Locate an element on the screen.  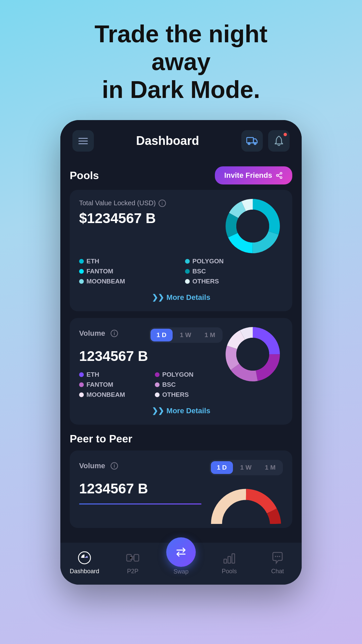
pools-icon-wrap is located at coordinates (229, 558).